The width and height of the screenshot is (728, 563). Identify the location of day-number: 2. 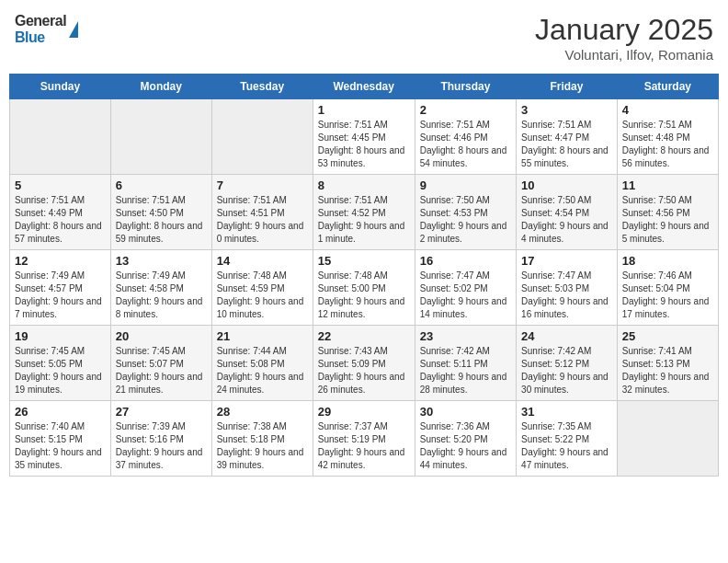
(465, 110).